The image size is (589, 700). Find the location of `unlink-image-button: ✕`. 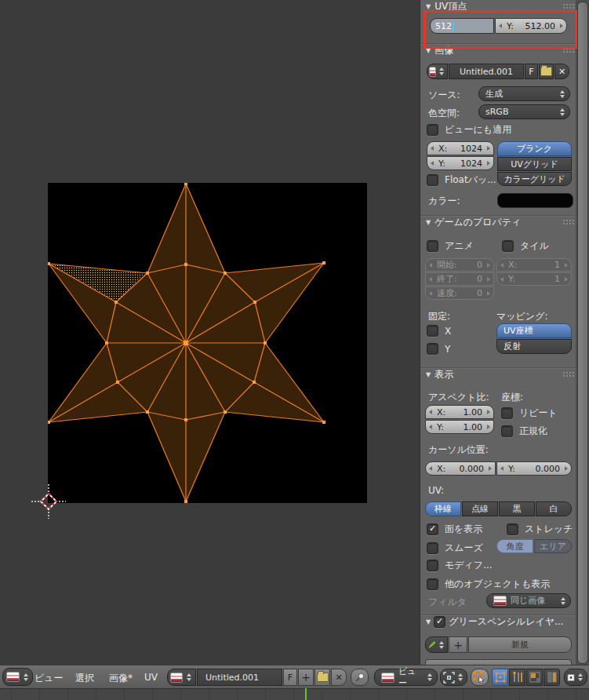

unlink-image-button: ✕ is located at coordinates (562, 71).